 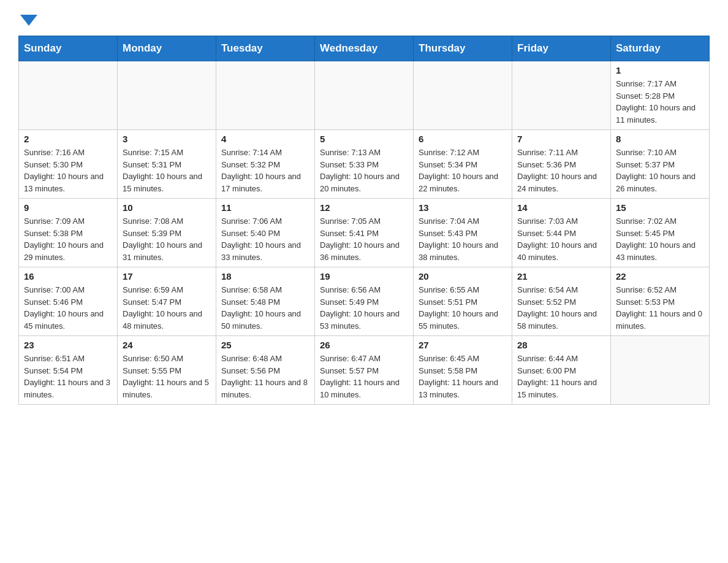 I want to click on calendar-cell: 21Sunrise: 6:54 AM Sunset: 5:52 PM Dayli…, so click(x=561, y=302).